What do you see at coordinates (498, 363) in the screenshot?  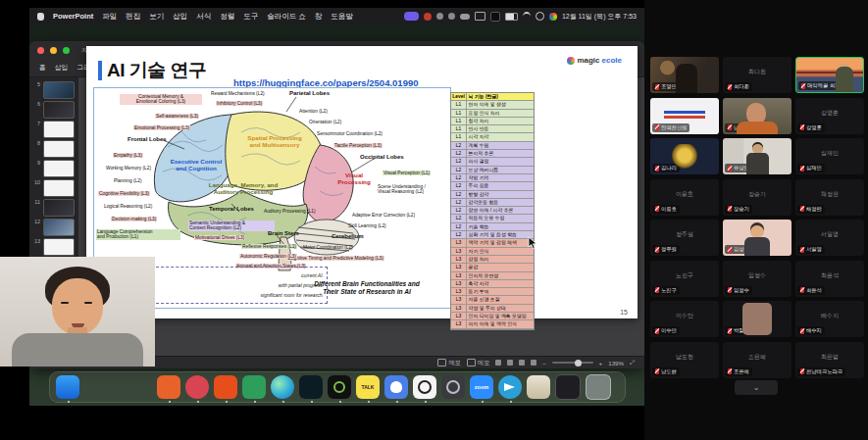 I see `normal-view-button` at bounding box center [498, 363].